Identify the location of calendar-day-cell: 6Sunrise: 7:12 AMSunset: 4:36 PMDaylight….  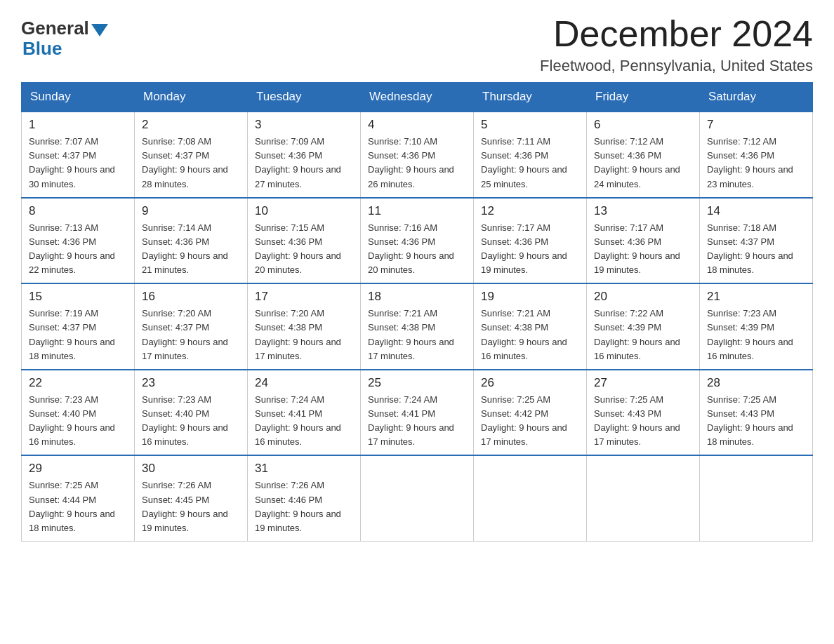
(643, 154).